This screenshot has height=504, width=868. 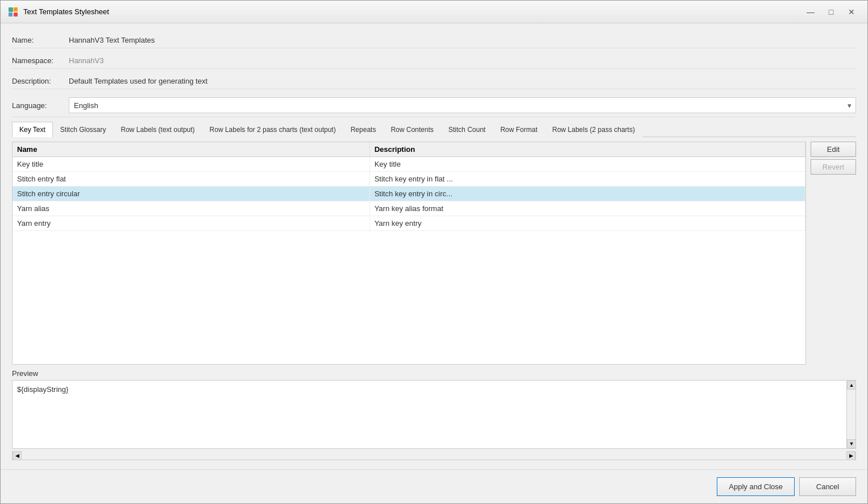 What do you see at coordinates (467, 130) in the screenshot?
I see `tab-stitch-count: Stitch Count` at bounding box center [467, 130].